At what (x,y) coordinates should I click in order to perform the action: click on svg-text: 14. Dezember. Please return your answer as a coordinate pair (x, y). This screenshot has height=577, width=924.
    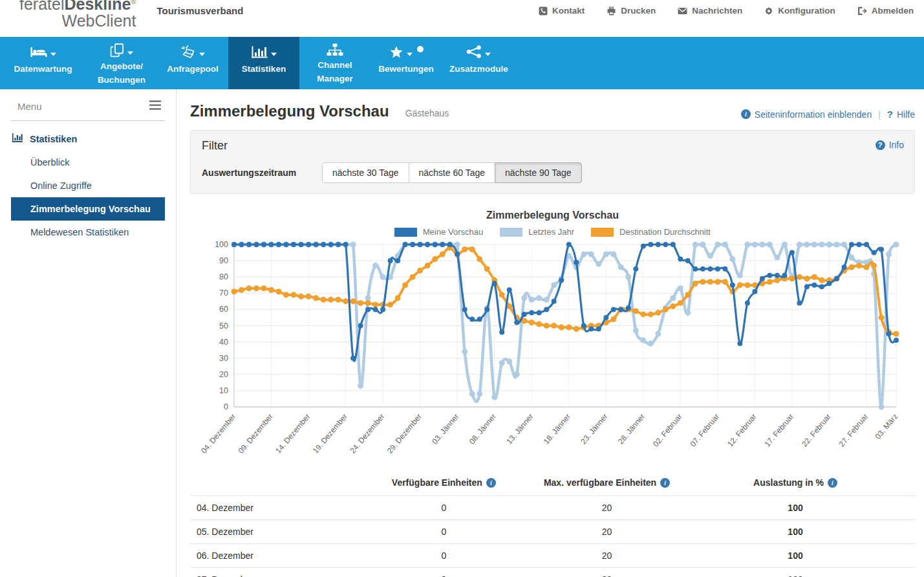
    Looking at the image, I should click on (292, 433).